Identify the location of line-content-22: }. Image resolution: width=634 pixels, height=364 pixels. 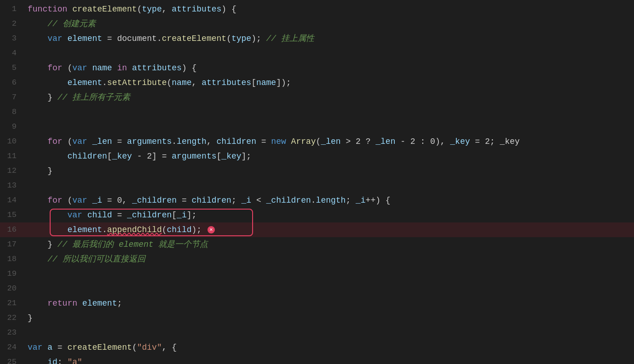
(329, 318).